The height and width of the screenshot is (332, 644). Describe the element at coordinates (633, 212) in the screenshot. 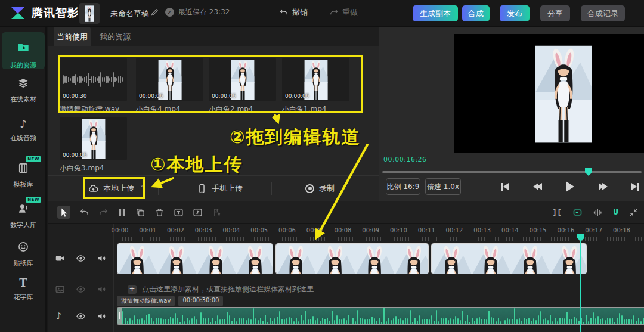

I see `collapse-timeline-button` at that location.